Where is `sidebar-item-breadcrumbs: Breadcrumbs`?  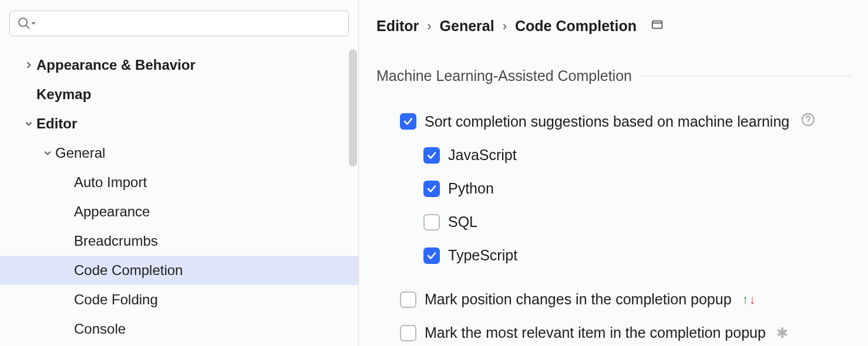 sidebar-item-breadcrumbs: Breadcrumbs is located at coordinates (179, 241).